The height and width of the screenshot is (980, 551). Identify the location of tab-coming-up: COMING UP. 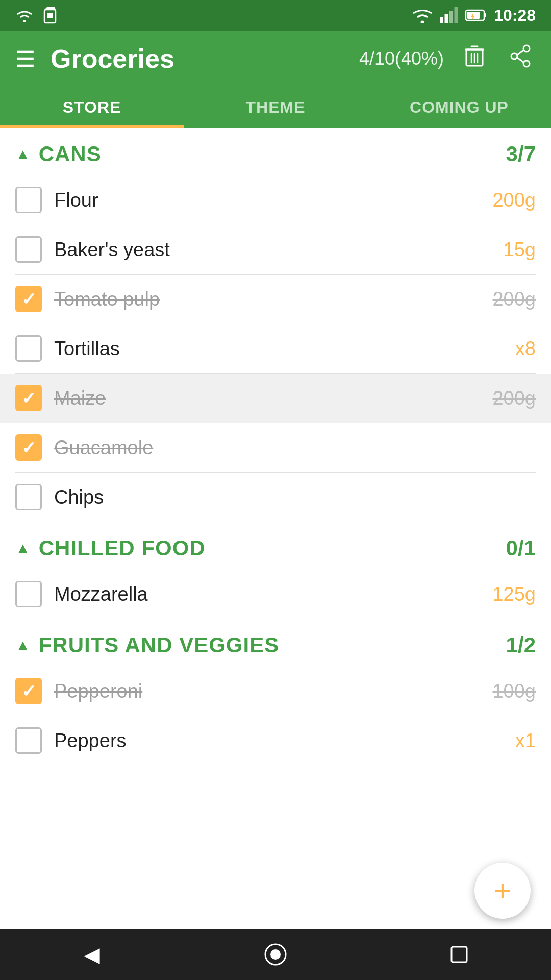
(459, 107).